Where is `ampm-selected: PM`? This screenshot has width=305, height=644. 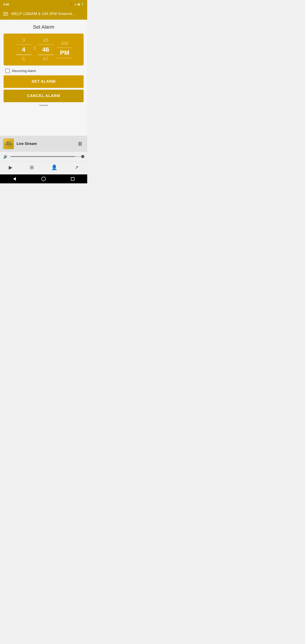 ampm-selected: PM is located at coordinates (64, 53).